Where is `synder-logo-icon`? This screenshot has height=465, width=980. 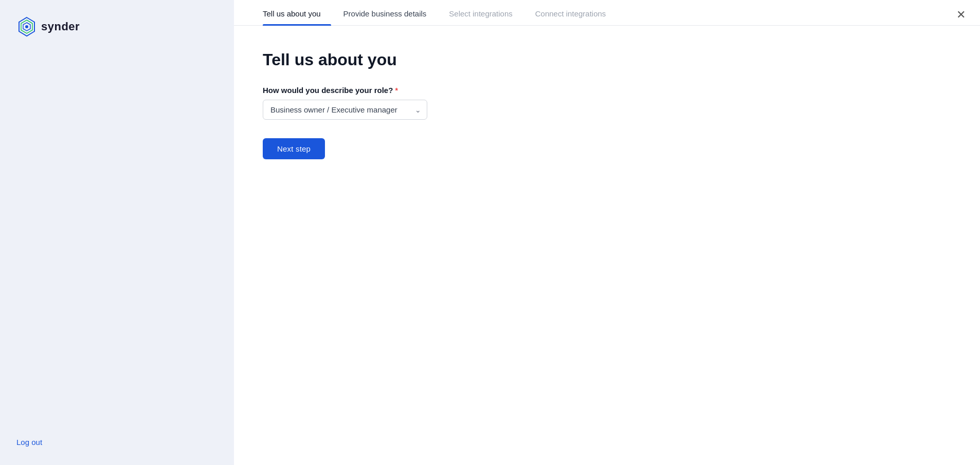
synder-logo-icon is located at coordinates (27, 27).